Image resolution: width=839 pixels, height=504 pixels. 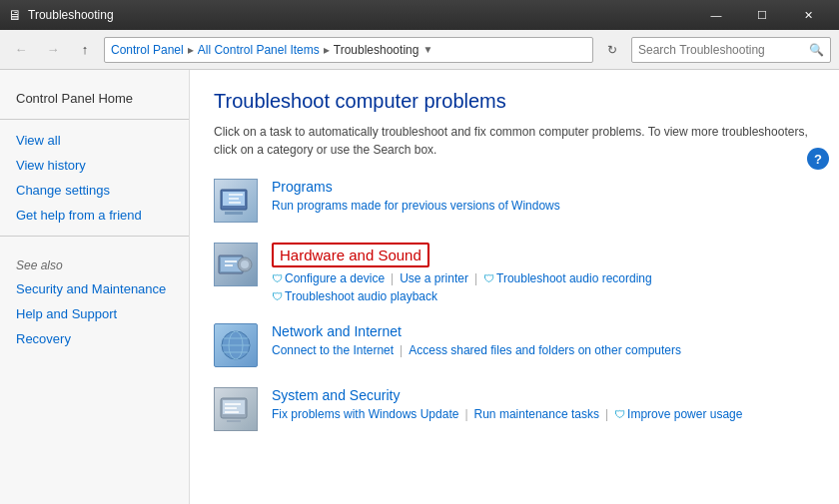 What do you see at coordinates (349, 50) in the screenshot?
I see `breadcrumb-bar: Control Panel ▸ All Control Panel Items …` at bounding box center [349, 50].